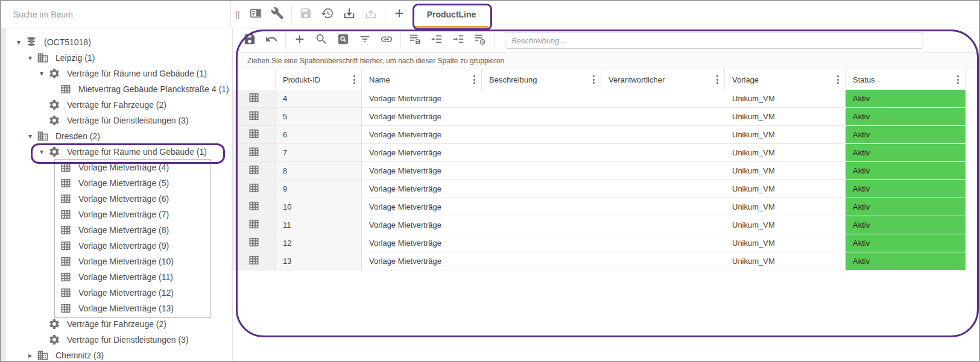  What do you see at coordinates (300, 40) in the screenshot?
I see `add-row-icon` at bounding box center [300, 40].